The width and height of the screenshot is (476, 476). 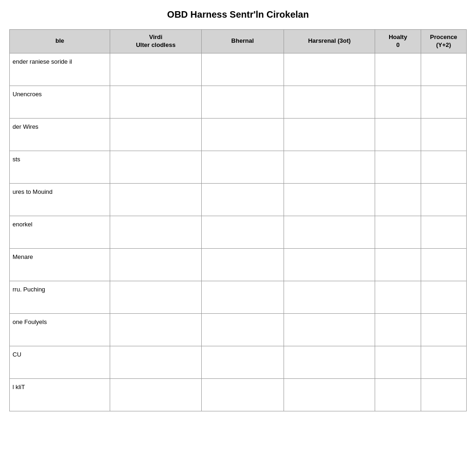 I want to click on table-row: Unencroes, so click(x=238, y=102).